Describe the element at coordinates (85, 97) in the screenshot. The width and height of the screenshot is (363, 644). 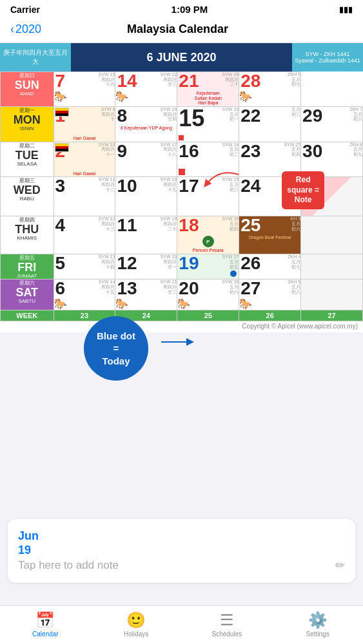
I see `horse-icon-7: 🐎` at that location.